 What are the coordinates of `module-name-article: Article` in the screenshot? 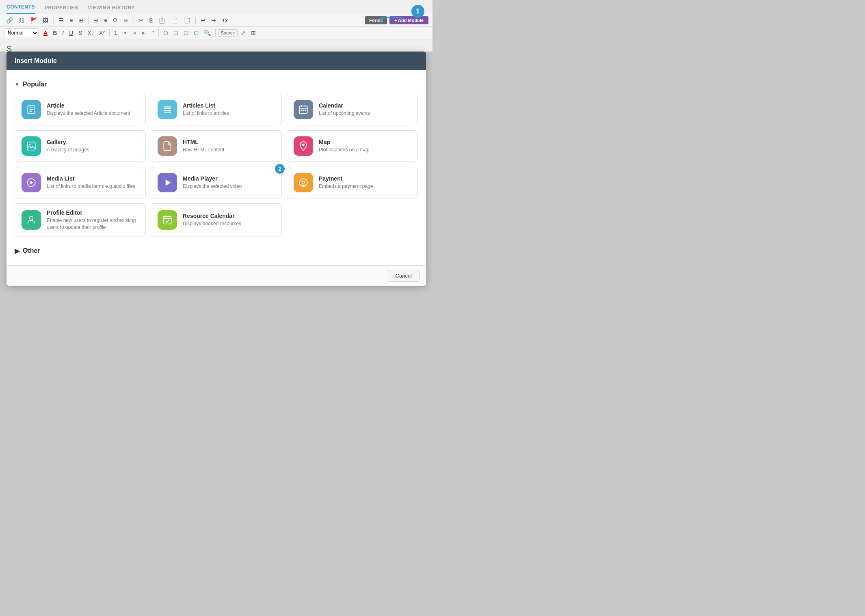 It's located at (89, 106).